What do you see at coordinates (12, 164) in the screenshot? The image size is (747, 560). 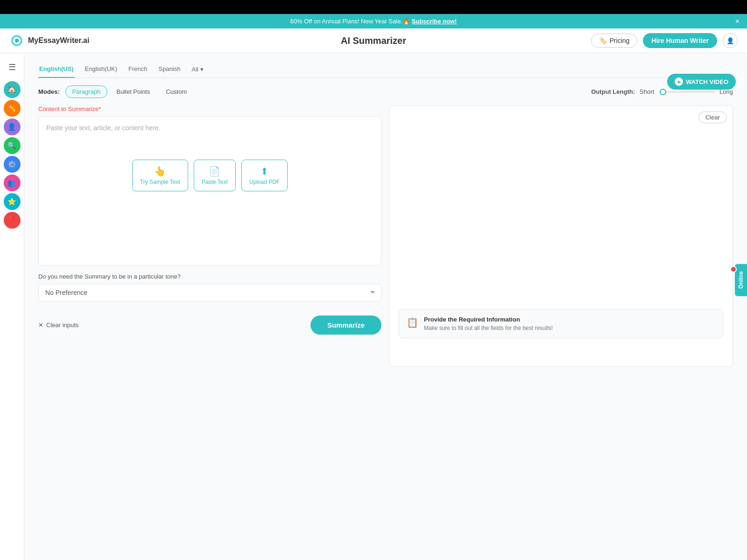 I see `sidebar-item-settings: ⚙️` at bounding box center [12, 164].